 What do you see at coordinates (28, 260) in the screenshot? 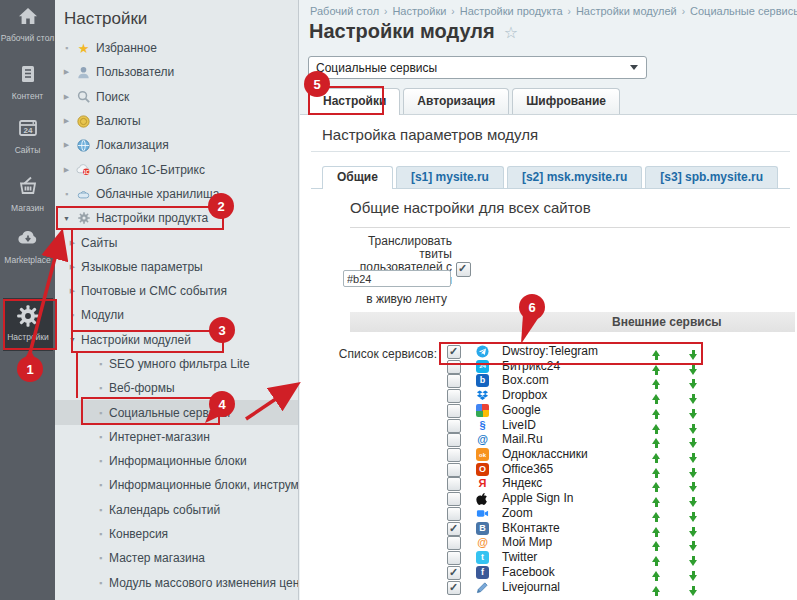
I see `rail-item-label: Marketplace` at bounding box center [28, 260].